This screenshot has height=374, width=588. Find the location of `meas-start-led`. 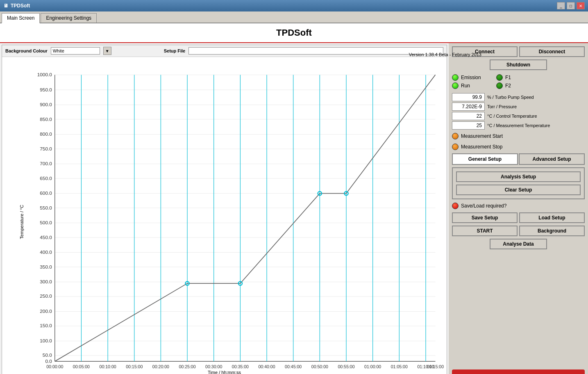

meas-start-led is located at coordinates (455, 136).